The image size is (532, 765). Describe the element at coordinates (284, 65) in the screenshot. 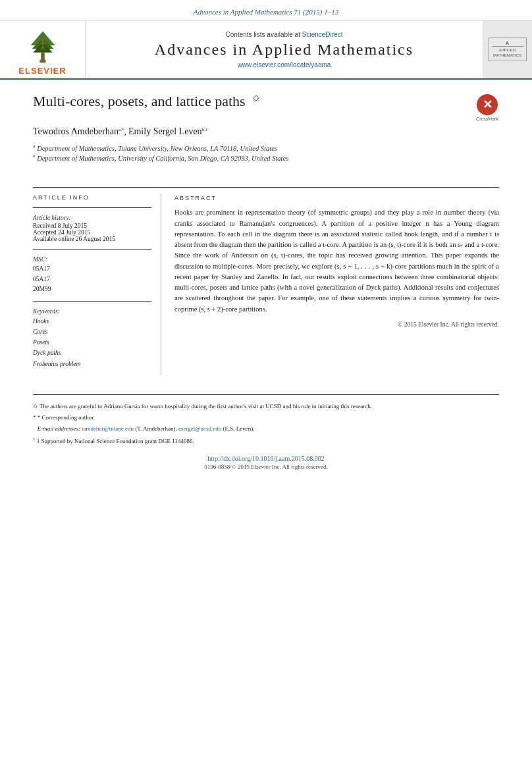

I see `journal-url: www.elsevier.com/locate/yaama` at that location.